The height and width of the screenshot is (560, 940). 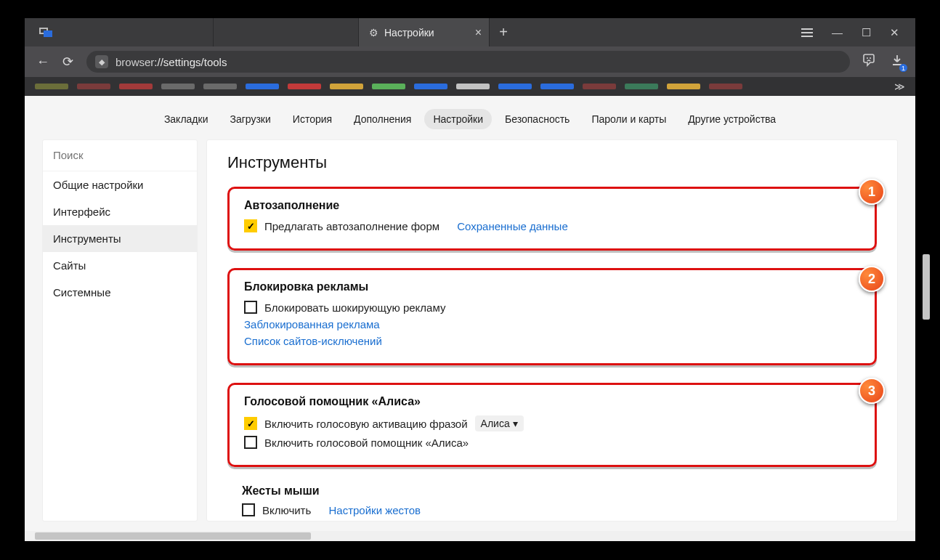 I want to click on checkbox-label: Блокировать шокирующую рекламу, so click(x=354, y=308).